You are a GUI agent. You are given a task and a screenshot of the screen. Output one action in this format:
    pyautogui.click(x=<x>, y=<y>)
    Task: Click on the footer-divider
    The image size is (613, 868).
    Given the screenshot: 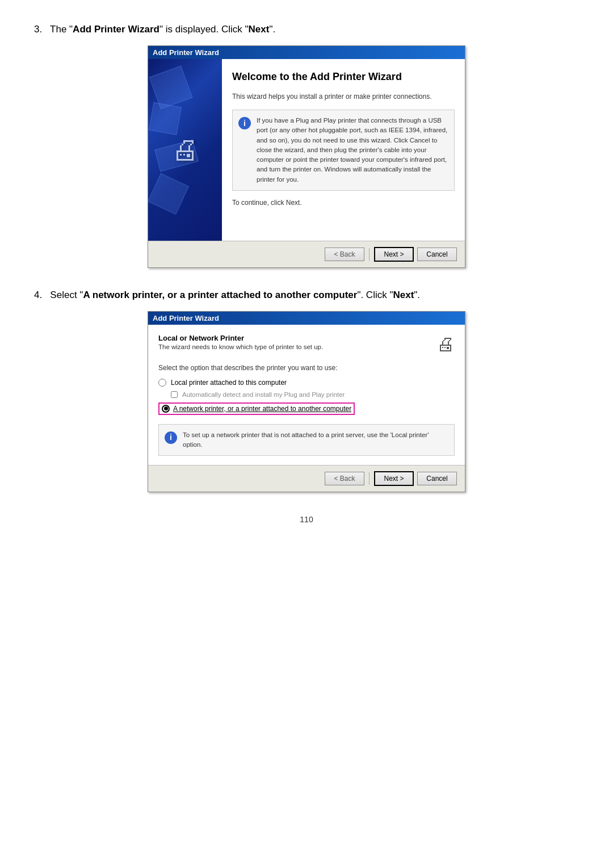 What is the action you would take?
    pyautogui.click(x=369, y=254)
    